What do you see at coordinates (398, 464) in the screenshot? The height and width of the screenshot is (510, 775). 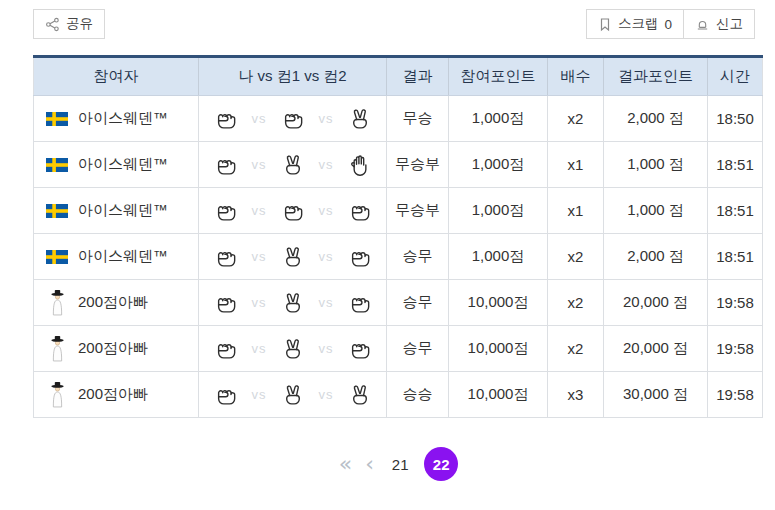 I see `pagination: « ‹ 2122` at bounding box center [398, 464].